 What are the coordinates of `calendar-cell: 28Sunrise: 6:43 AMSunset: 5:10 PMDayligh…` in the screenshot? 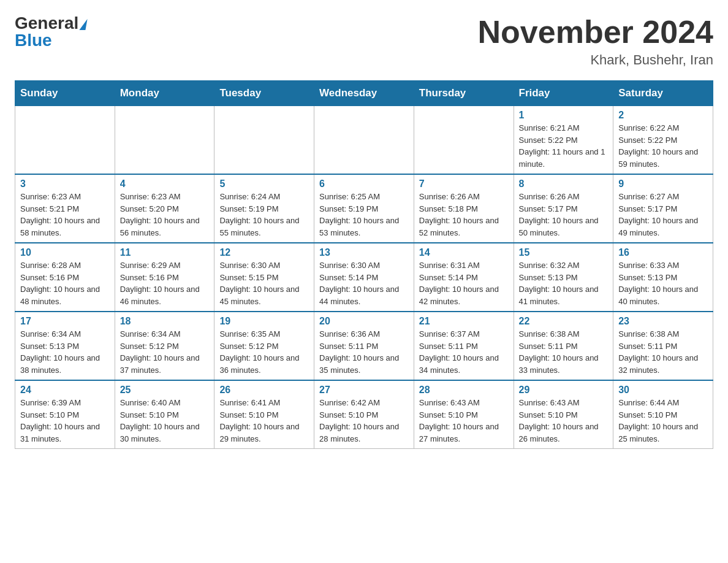 It's located at (463, 415).